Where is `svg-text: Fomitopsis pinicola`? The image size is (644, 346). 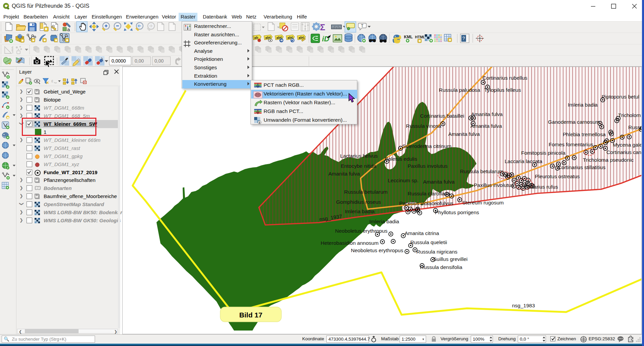 svg-text: Fomitopsis pinicola is located at coordinates (543, 153).